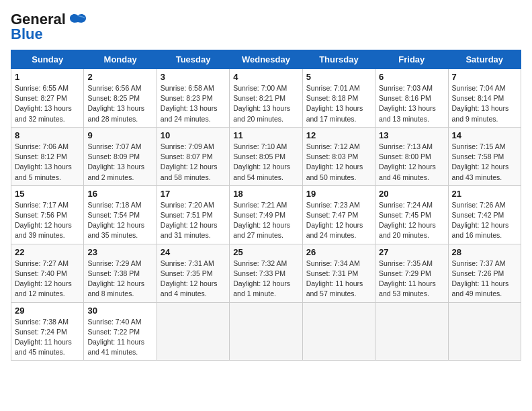 The image size is (532, 411). I want to click on day-info: Sunrise: 7:35 AM Sunset: 7:29 PM Dayligh…, so click(411, 279).